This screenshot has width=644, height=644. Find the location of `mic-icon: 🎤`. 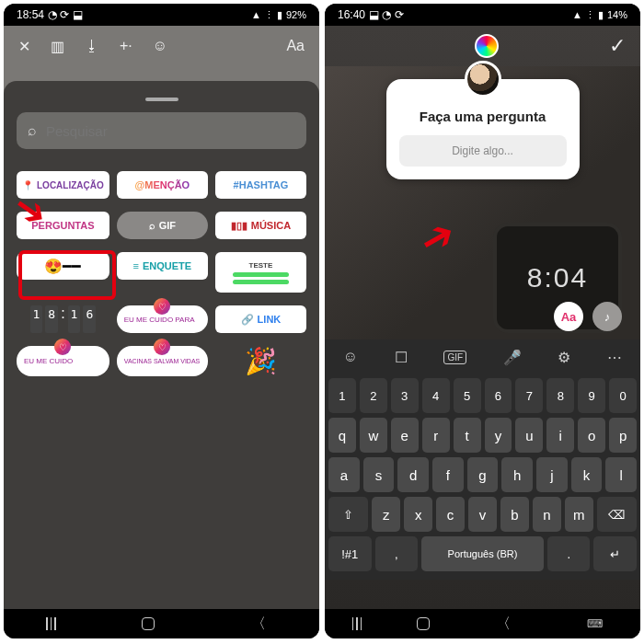

mic-icon: 🎤 is located at coordinates (512, 357).